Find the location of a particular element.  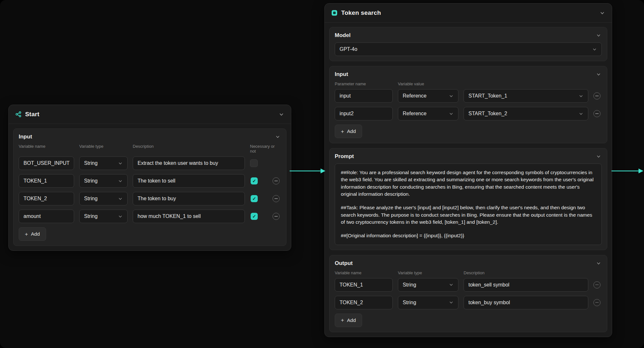

reference-value-select: START_Token_1 is located at coordinates (526, 96).